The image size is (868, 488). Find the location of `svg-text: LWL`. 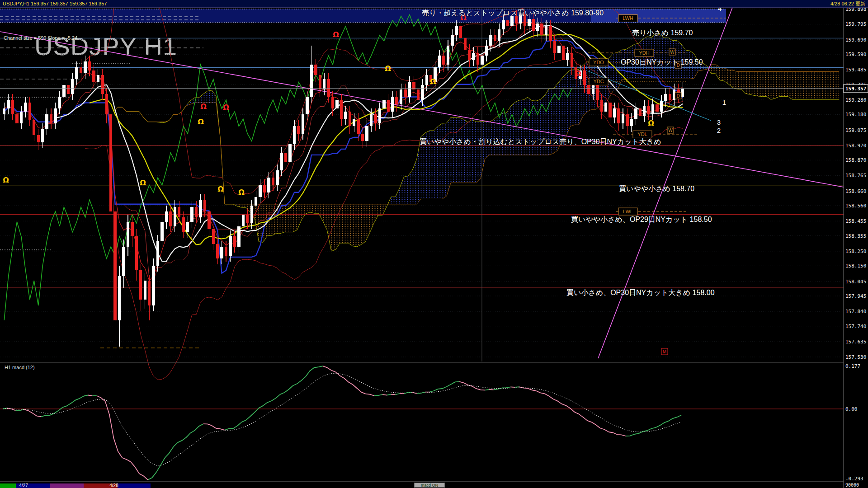

svg-text: LWL is located at coordinates (628, 211).